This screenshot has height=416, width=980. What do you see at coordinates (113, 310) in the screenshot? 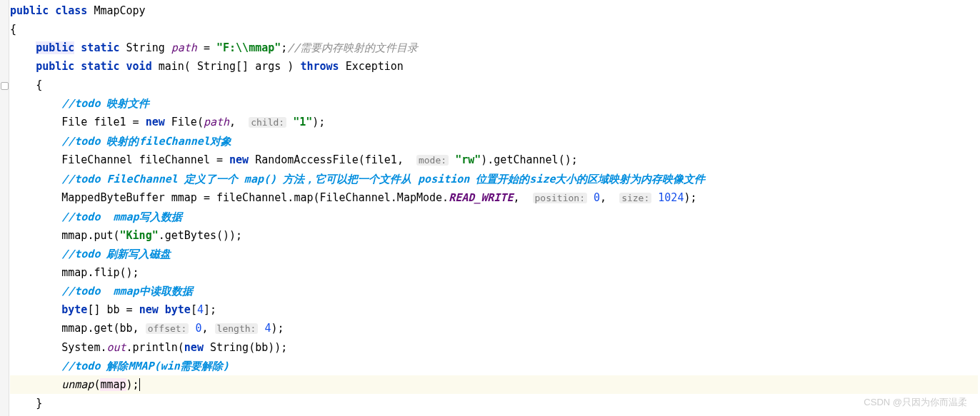
I see `var: bb` at bounding box center [113, 310].